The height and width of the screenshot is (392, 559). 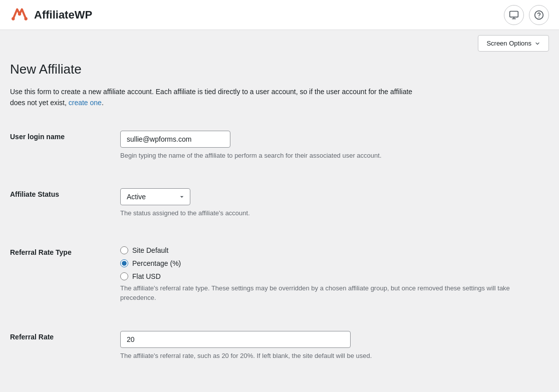 What do you see at coordinates (335, 263) in the screenshot?
I see `radio-option-percentage: Percentage (%)` at bounding box center [335, 263].